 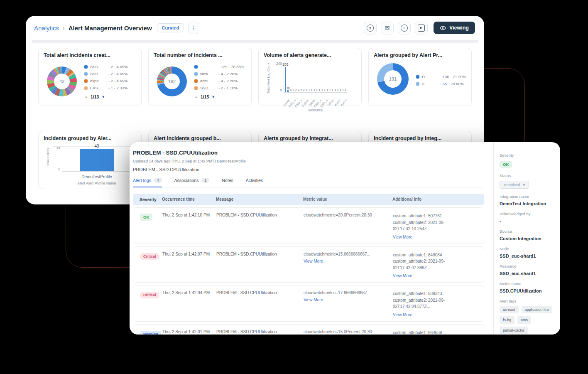 I want to click on play-icon: ▶, so click(x=421, y=28).